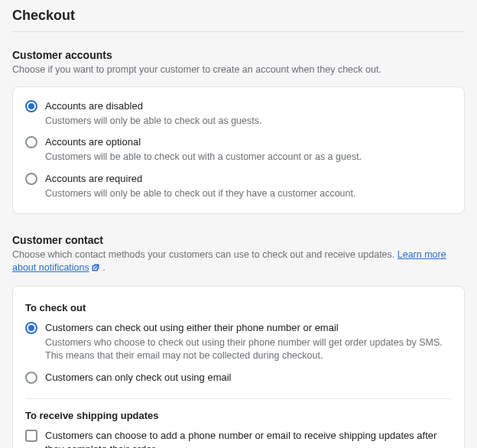 This screenshot has width=477, height=448. What do you see at coordinates (248, 350) in the screenshot?
I see `option-sub: Customers who choose to check out using …` at bounding box center [248, 350].